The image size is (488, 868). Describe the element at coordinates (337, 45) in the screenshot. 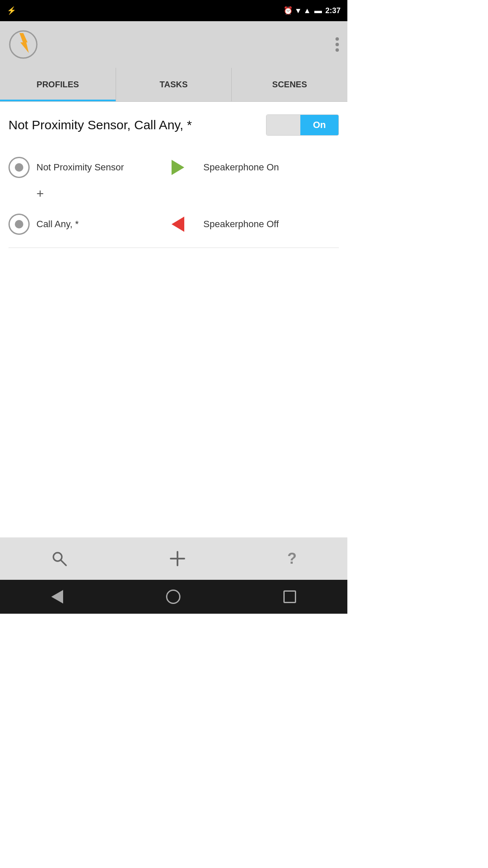

I see `dot2` at that location.